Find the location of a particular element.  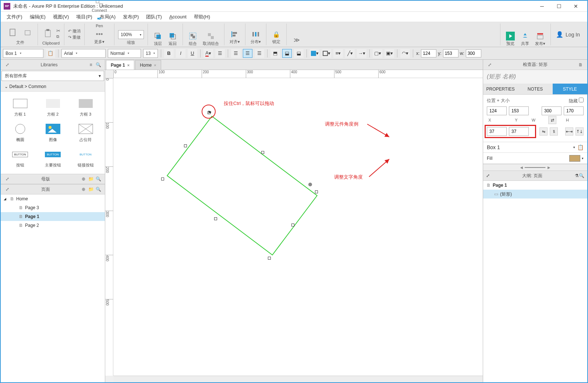

widget-button: BUTTON按钮 is located at coordinates (20, 158).